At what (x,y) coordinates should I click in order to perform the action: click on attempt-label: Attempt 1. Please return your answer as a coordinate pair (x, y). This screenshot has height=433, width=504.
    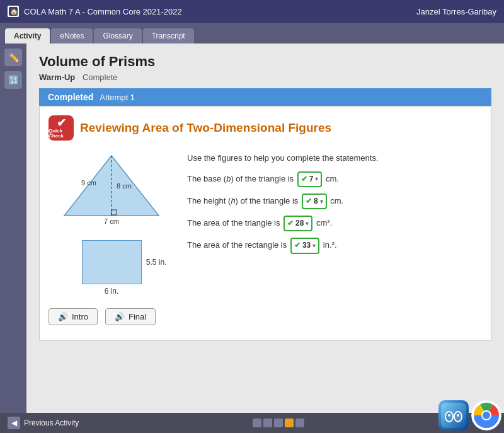
    Looking at the image, I should click on (117, 97).